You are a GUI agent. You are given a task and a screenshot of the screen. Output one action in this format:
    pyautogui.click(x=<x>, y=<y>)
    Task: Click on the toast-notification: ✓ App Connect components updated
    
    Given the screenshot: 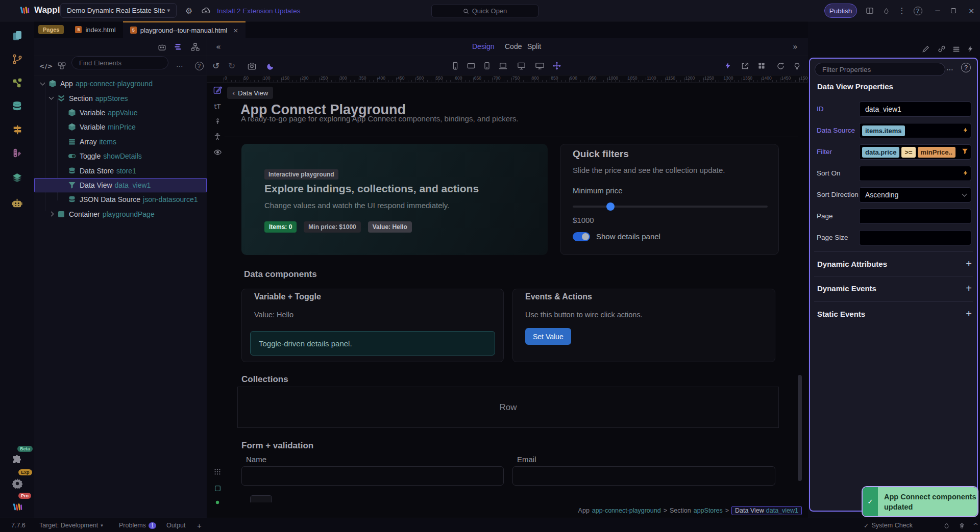 What is the action you would take?
    pyautogui.click(x=920, y=502)
    